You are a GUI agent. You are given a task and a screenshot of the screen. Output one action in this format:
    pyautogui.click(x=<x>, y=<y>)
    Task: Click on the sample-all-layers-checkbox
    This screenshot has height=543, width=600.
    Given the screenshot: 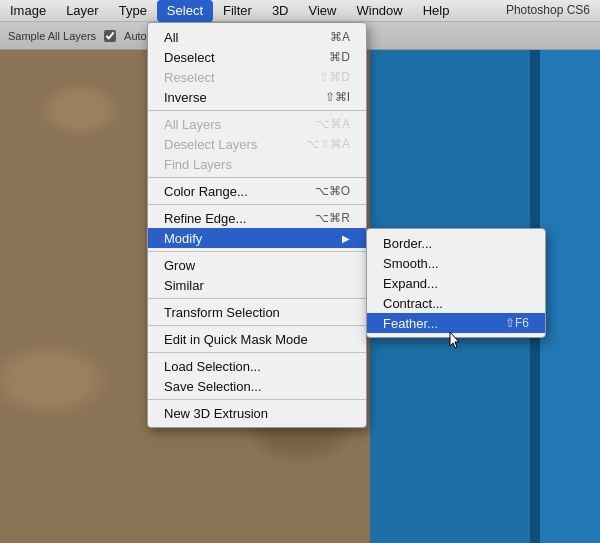 What is the action you would take?
    pyautogui.click(x=110, y=36)
    